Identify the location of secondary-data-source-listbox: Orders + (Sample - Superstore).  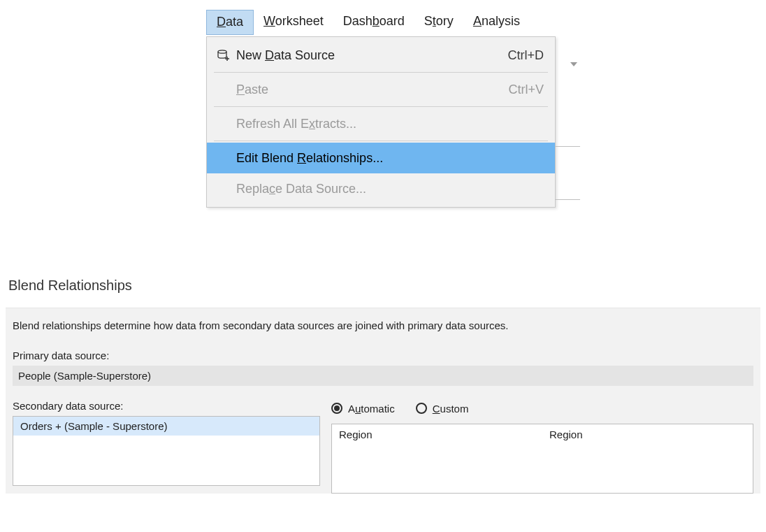
(166, 451).